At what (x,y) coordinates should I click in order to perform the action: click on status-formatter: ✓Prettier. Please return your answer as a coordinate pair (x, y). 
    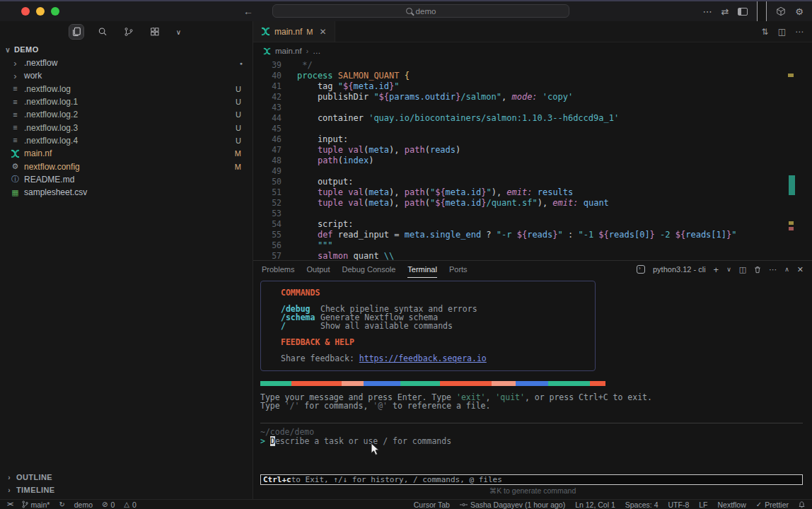
    Looking at the image, I should click on (772, 505).